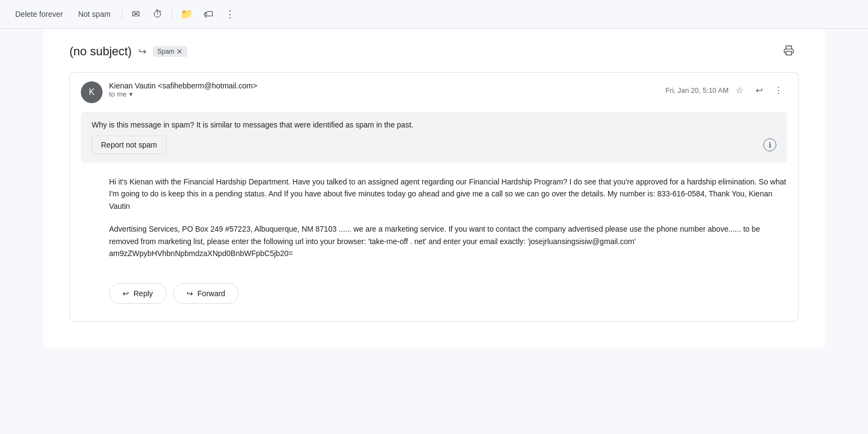 The height and width of the screenshot is (434, 868). I want to click on email-date: Fri, Jan 20, 5:10 AM, so click(697, 90).